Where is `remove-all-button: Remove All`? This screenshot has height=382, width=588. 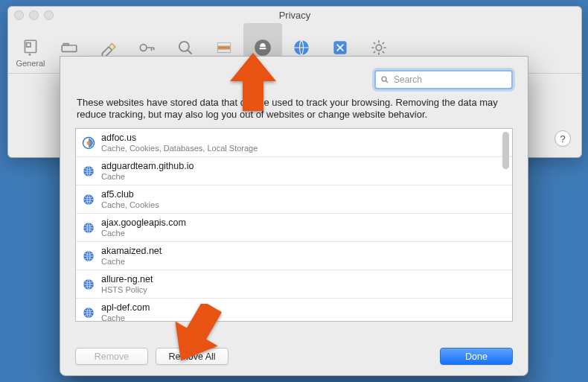
remove-all-button: Remove All is located at coordinates (192, 356).